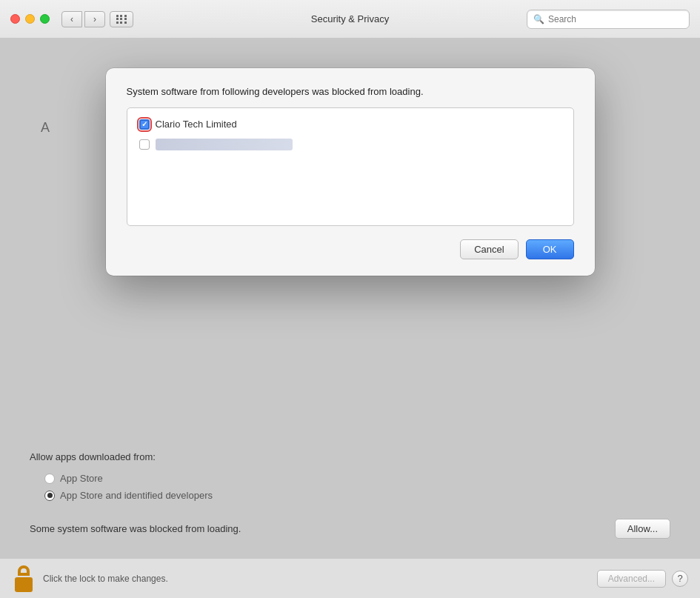  I want to click on section-divider, so click(350, 436).